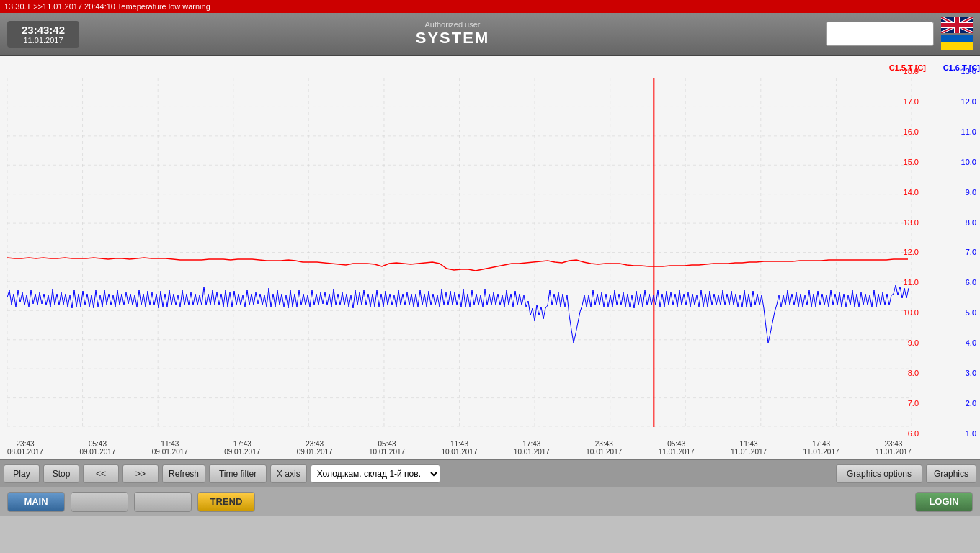 Image resolution: width=980 pixels, height=553 pixels. I want to click on back-button: <<, so click(101, 474).